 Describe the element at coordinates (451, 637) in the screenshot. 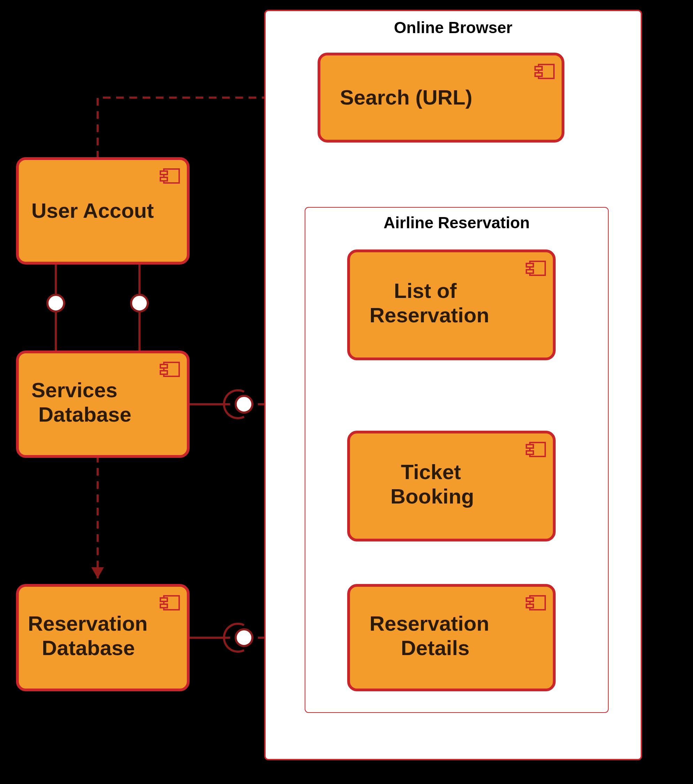

I see `component-reservation-details: Reservation Details` at that location.